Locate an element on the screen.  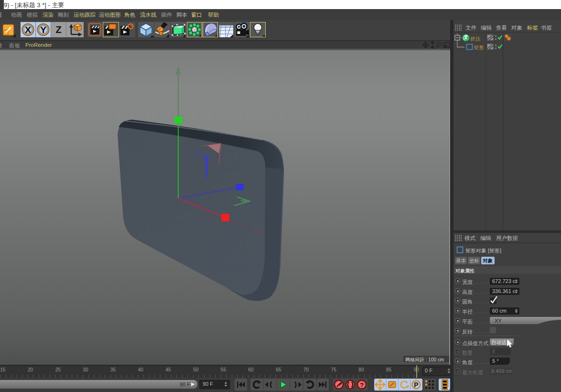
svg-text: Y is located at coordinates (43, 30).